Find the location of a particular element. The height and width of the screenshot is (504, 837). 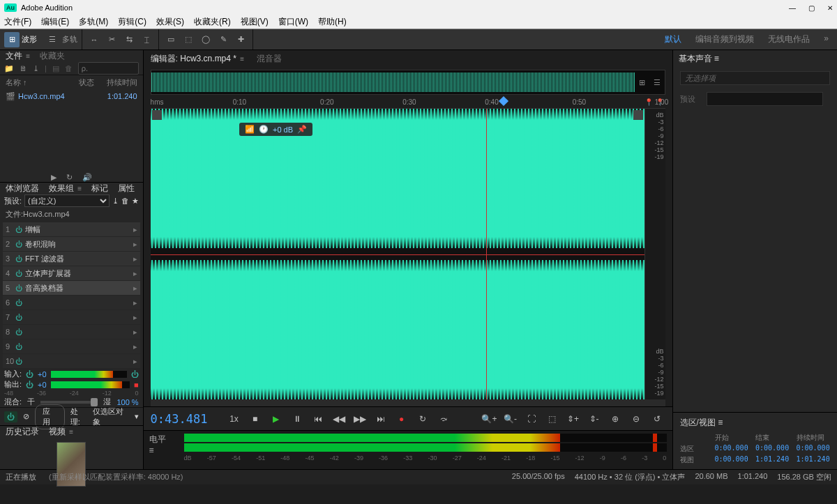

preset-fav-icon: ★ is located at coordinates (135, 201).